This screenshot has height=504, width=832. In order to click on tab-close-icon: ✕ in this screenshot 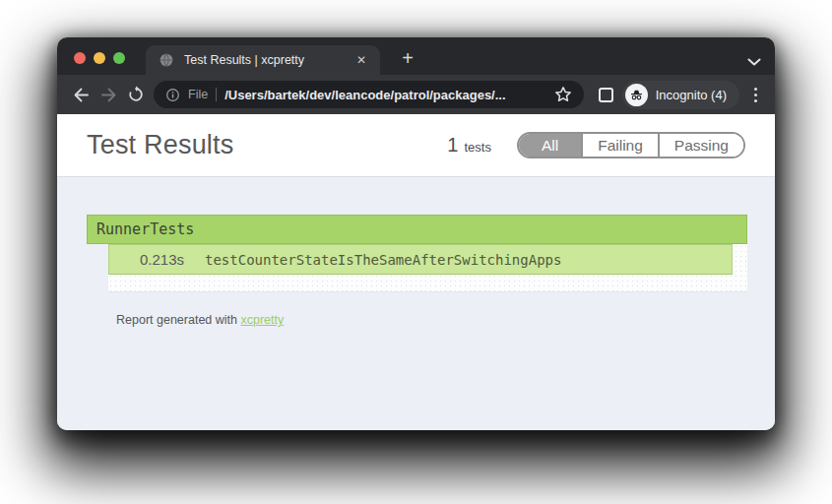, I will do `click(361, 60)`.